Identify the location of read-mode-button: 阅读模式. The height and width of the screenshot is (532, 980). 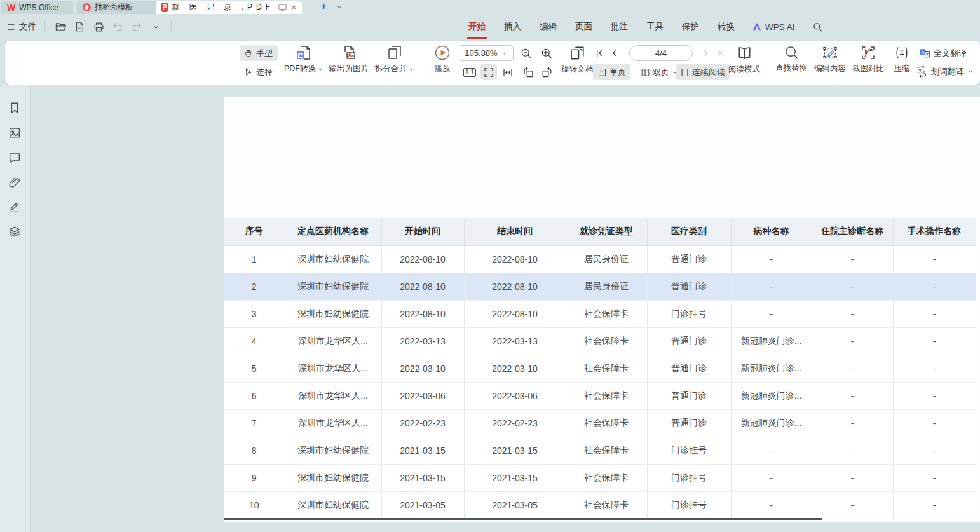
(744, 60).